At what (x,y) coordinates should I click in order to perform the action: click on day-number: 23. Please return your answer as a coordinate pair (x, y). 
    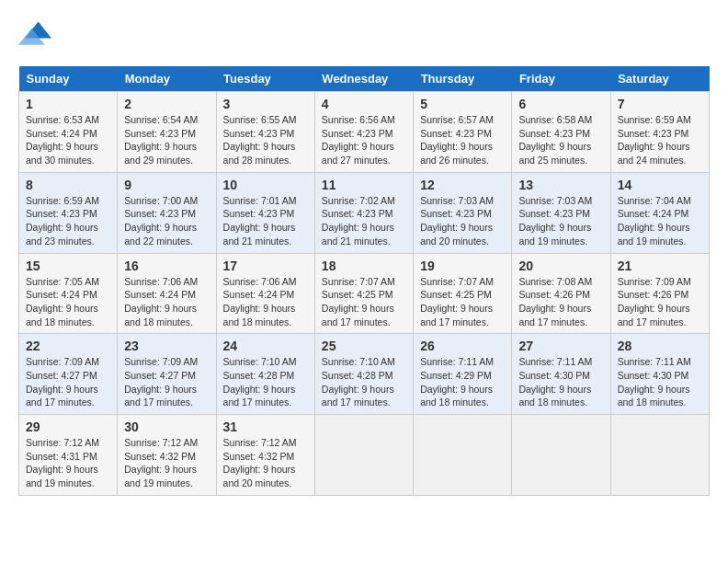
    Looking at the image, I should click on (166, 346).